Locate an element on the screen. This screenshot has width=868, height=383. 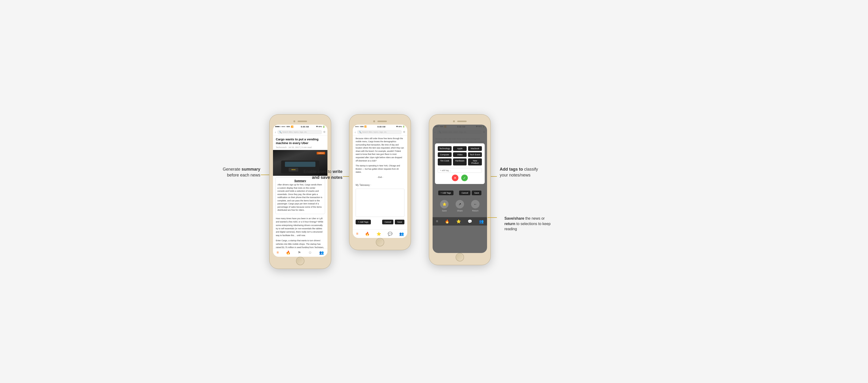
add-tags-button-2: + Add Tags is located at coordinates (363, 222).